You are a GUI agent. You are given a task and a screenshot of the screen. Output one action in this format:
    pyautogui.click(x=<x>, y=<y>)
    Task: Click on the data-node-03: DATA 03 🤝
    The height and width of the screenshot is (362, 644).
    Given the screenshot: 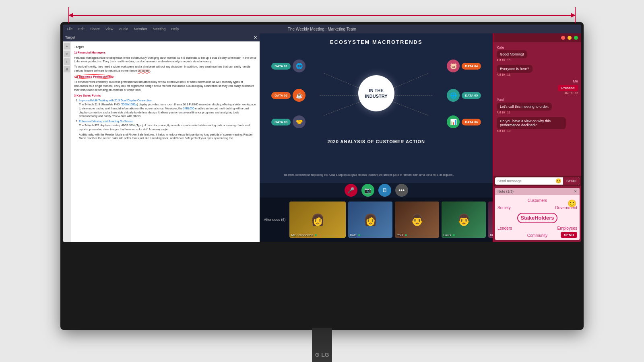 What is the action you would take?
    pyautogui.click(x=288, y=122)
    